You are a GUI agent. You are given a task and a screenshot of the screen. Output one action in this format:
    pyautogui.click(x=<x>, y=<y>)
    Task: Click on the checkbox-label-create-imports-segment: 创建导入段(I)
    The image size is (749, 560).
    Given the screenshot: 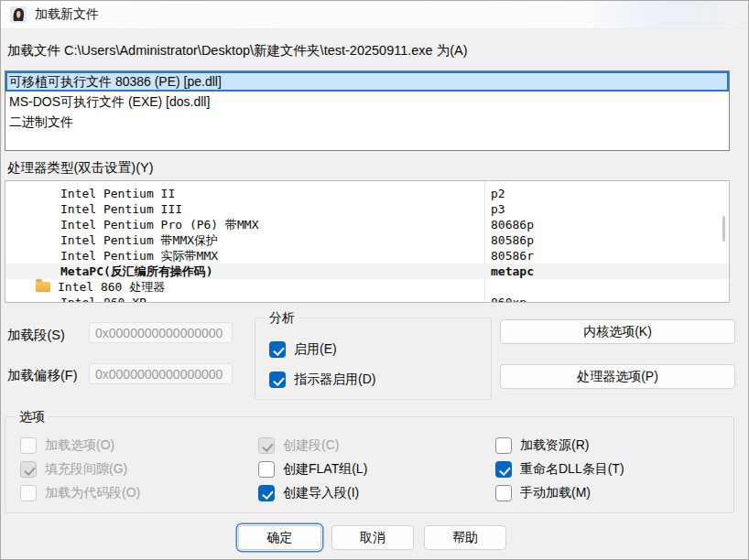 What is the action you would take?
    pyautogui.click(x=320, y=493)
    